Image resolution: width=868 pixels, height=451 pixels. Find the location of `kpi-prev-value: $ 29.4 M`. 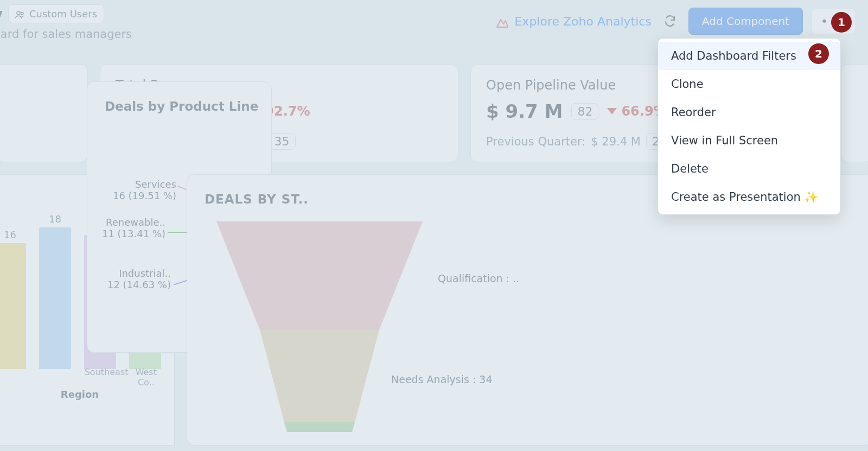

kpi-prev-value: $ 29.4 M is located at coordinates (616, 142).